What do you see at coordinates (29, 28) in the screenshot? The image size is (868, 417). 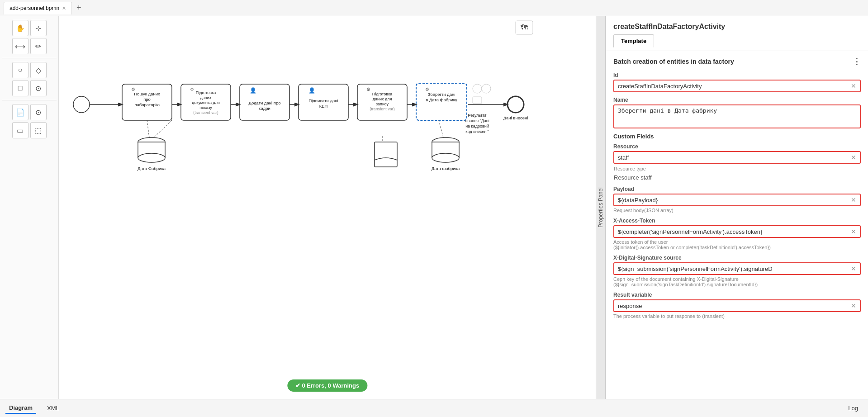 I see `toolbar-row-1: ✋ ⊹` at bounding box center [29, 28].